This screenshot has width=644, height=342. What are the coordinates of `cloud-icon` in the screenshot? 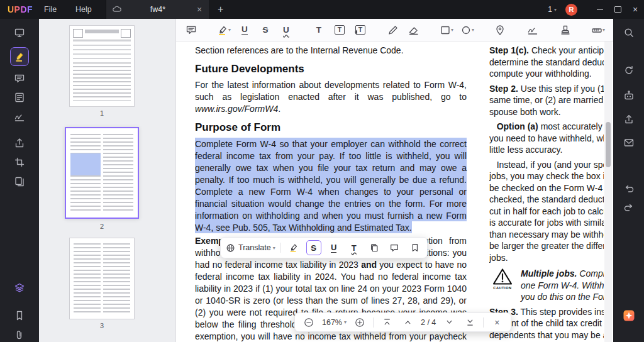 It's located at (116, 9).